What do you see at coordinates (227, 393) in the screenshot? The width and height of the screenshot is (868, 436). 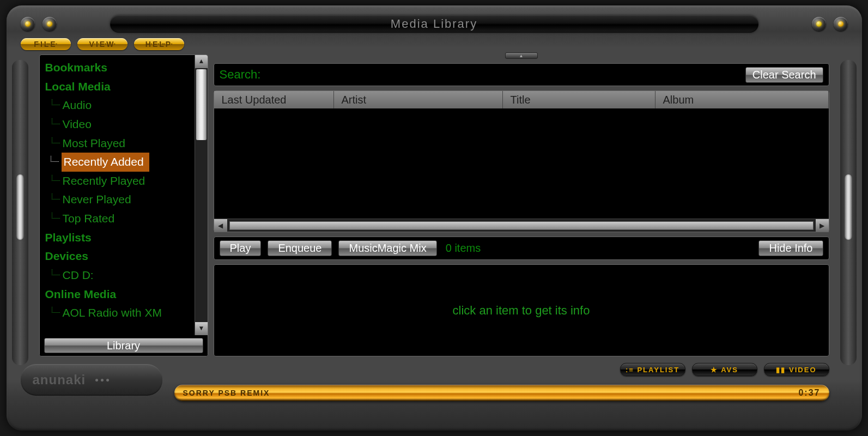 I see `now-playing-title: SORRY PSB REMIX` at bounding box center [227, 393].